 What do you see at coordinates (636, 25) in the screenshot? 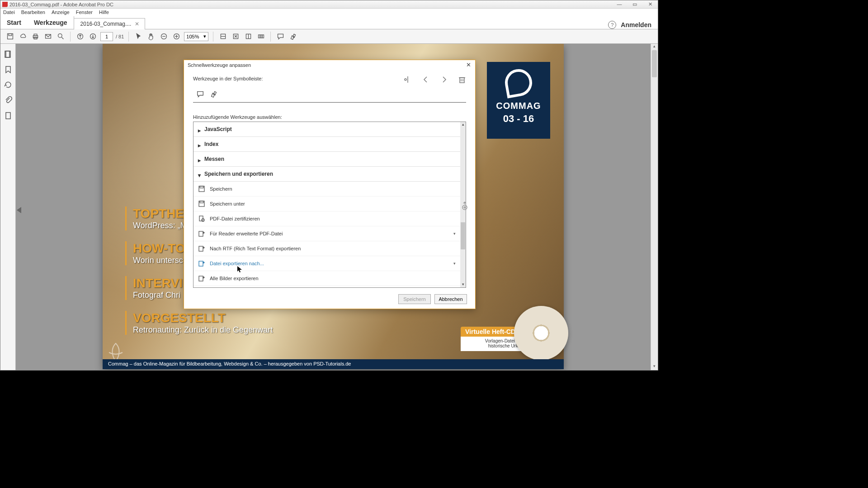
I see `login-link: Anmelden` at bounding box center [636, 25].